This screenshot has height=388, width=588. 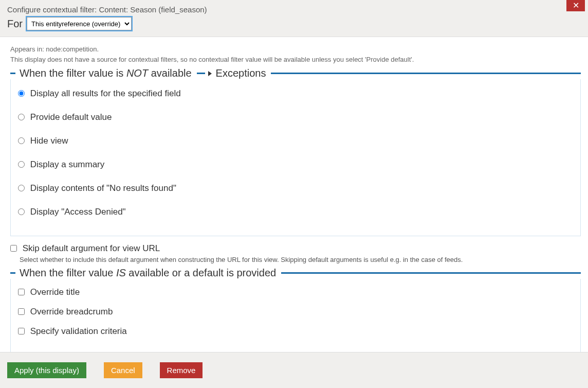 What do you see at coordinates (296, 249) in the screenshot?
I see `skip-default-checkbox: Skip default argument for view URL` at bounding box center [296, 249].